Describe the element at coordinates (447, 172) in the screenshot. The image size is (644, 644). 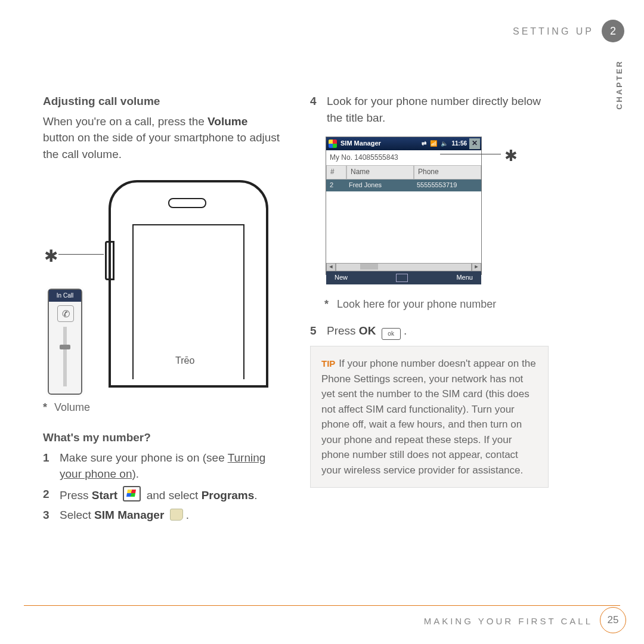
I see `col-phone: Phone` at that location.